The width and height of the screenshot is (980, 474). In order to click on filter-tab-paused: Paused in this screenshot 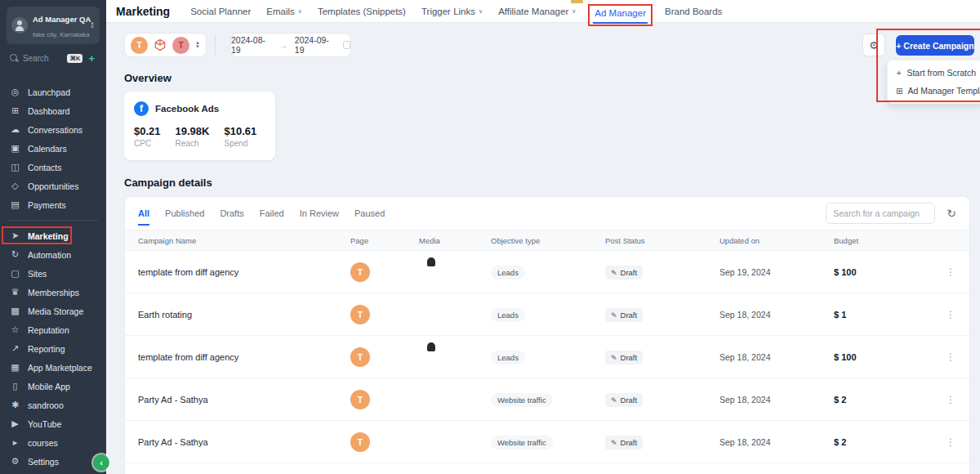, I will do `click(369, 213)`.